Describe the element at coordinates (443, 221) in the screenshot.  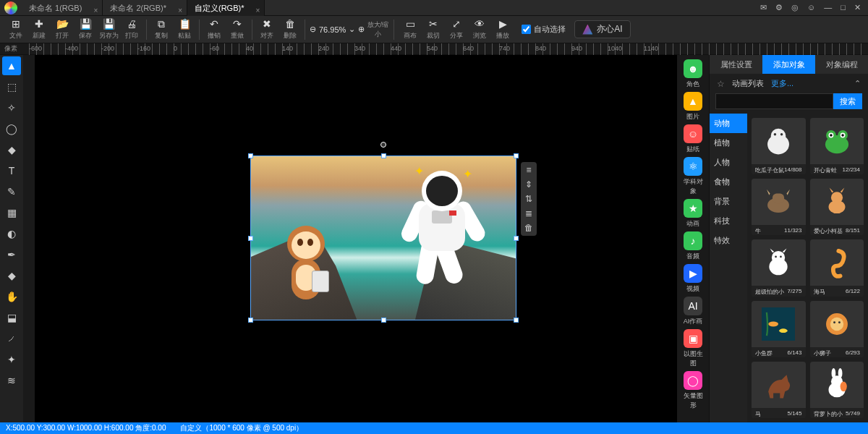
I see `astronaut-character: ✦ ✦` at that location.